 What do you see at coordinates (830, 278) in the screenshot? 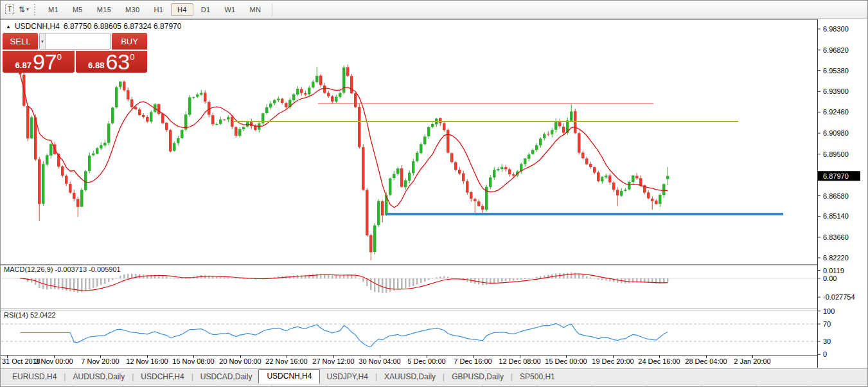
I see `macd-axis-label: 0.00` at bounding box center [830, 278].